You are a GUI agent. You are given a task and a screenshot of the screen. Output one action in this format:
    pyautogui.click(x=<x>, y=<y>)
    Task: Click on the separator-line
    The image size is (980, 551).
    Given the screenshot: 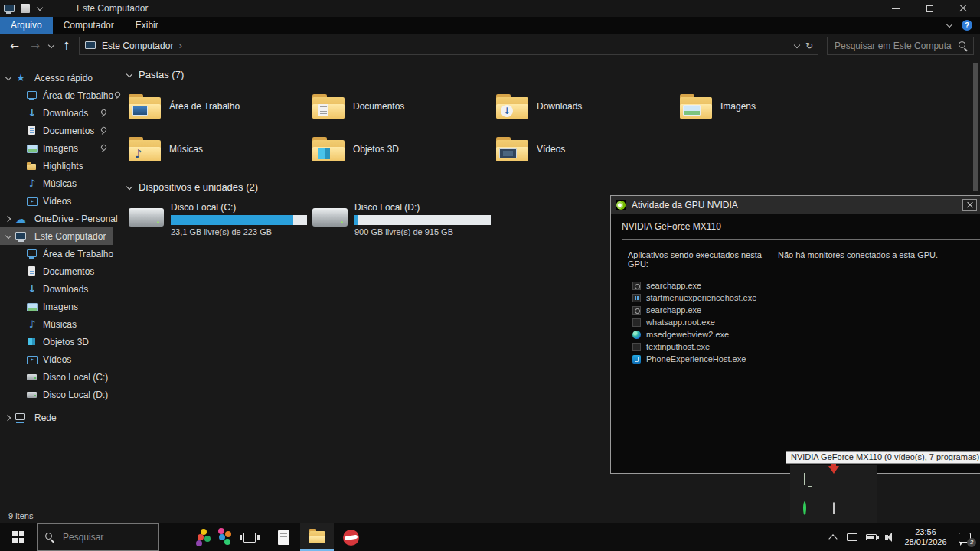 What is the action you would take?
    pyautogui.click(x=801, y=239)
    